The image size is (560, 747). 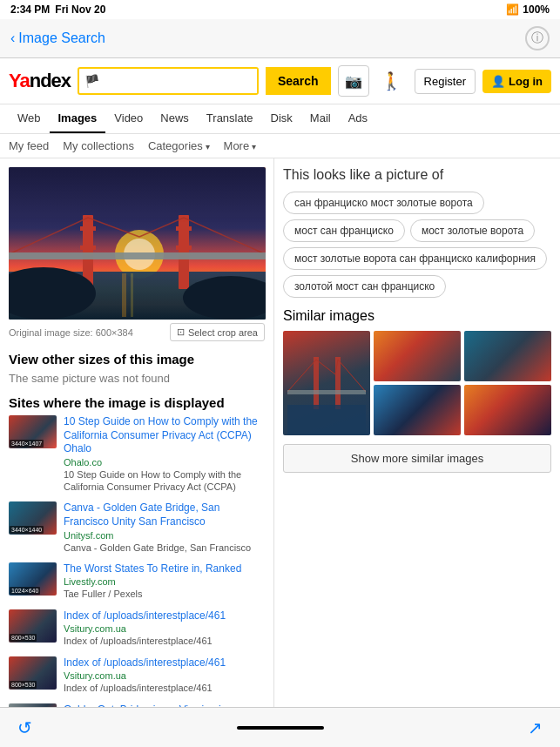 What do you see at coordinates (280, 146) in the screenshot?
I see `sub-nav: My feed My collections Categories More` at bounding box center [280, 146].